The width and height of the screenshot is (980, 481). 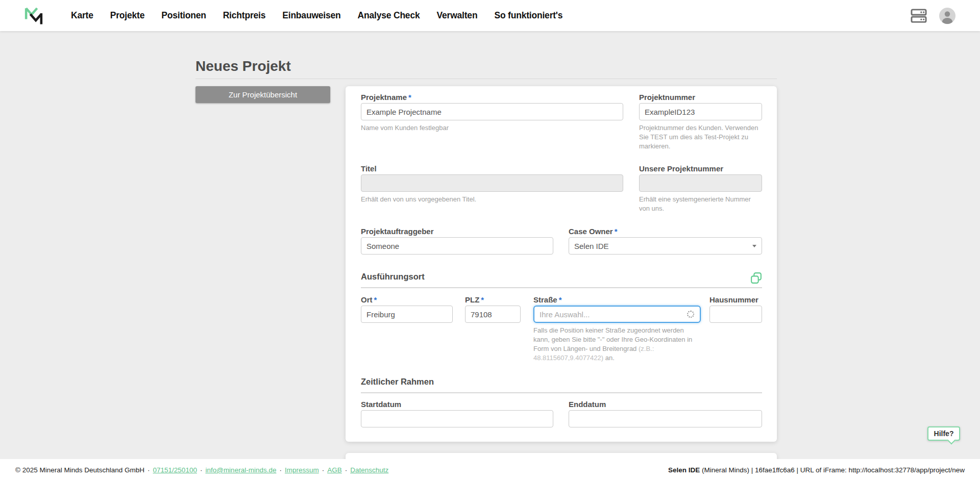 I want to click on ort-label: Ort*, so click(x=407, y=300).